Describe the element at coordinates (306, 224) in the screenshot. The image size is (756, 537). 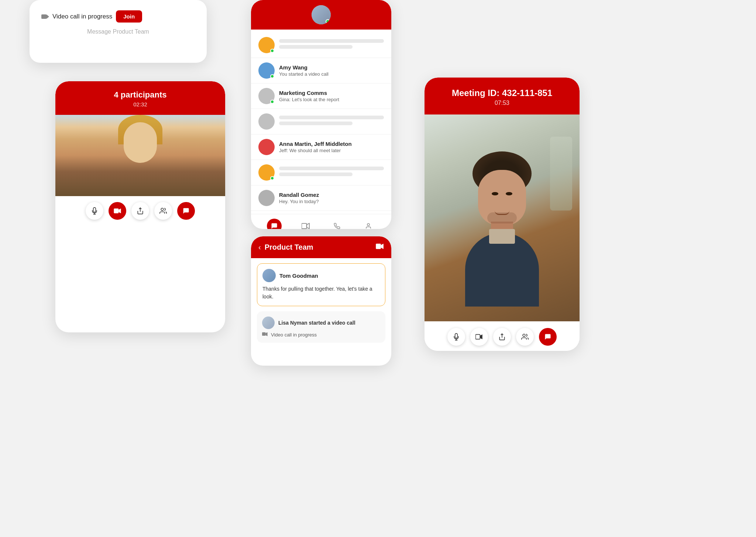
I see `video-nav-button` at that location.